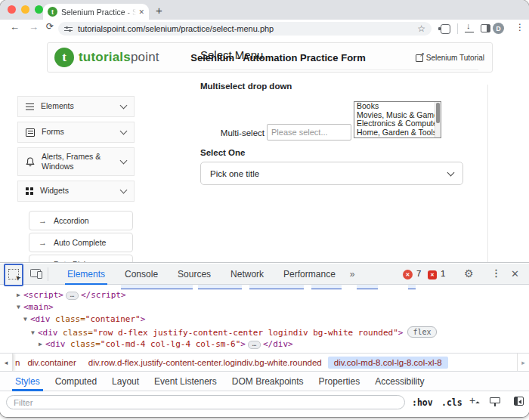 Image resolution: width=529 pixels, height=420 pixels. I want to click on multi-select-input, so click(309, 132).